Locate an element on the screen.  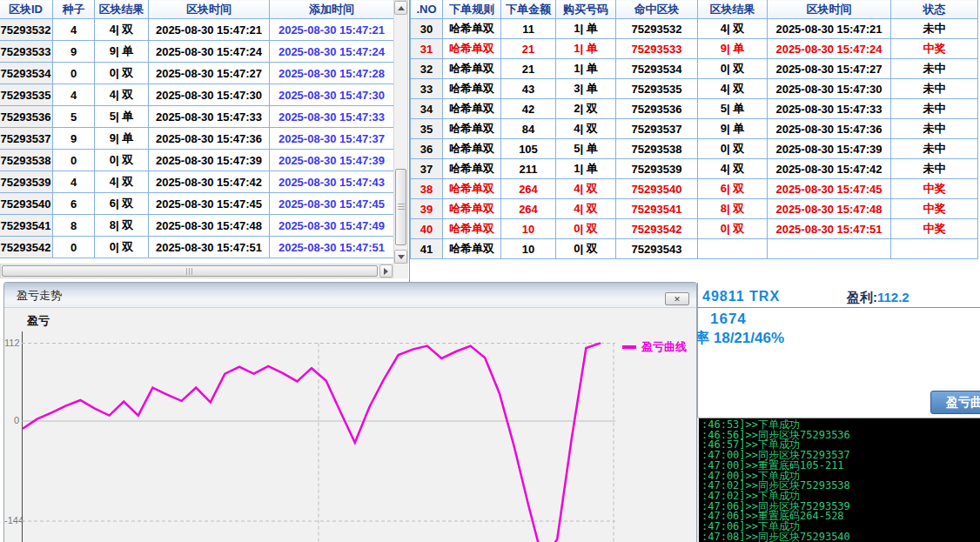
table-cell: 75293543 is located at coordinates (657, 249).